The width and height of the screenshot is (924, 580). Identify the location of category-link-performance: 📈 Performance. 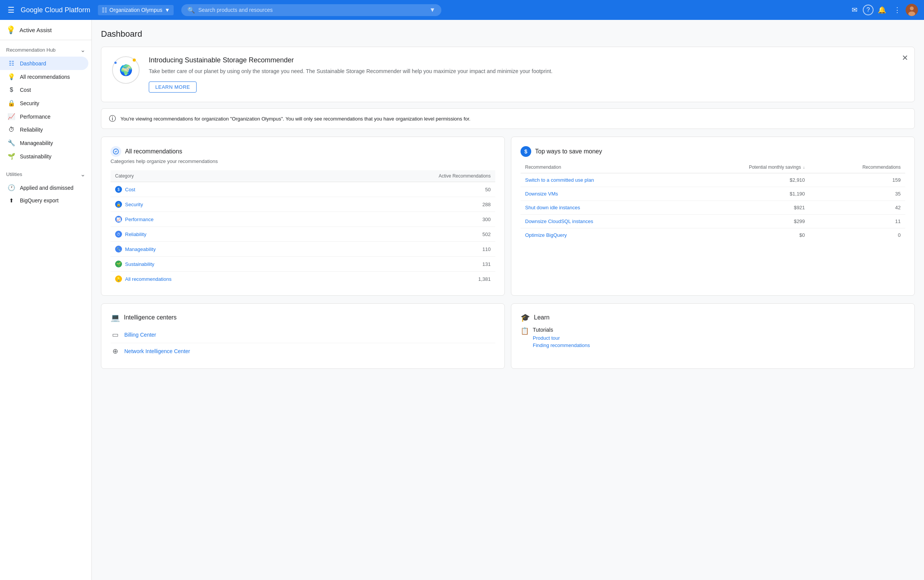
(210, 219).